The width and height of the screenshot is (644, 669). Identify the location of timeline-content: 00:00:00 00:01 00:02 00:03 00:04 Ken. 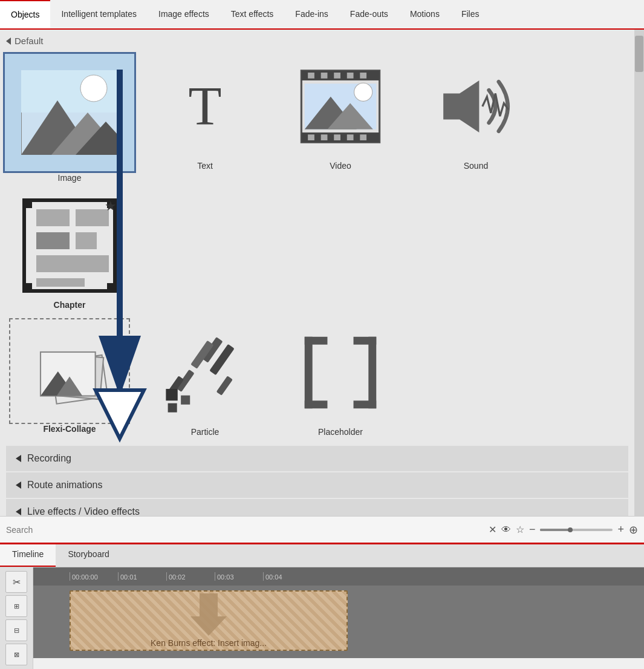
(339, 618).